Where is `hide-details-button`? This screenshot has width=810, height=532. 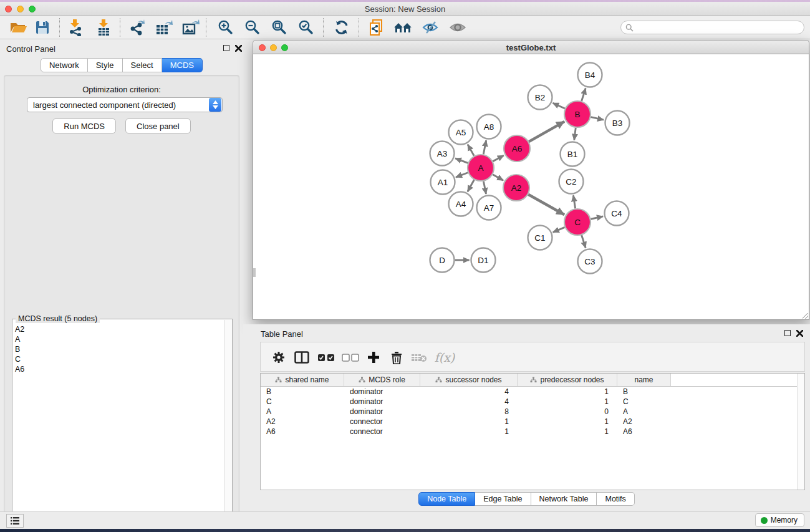
hide-details-button is located at coordinates (430, 27).